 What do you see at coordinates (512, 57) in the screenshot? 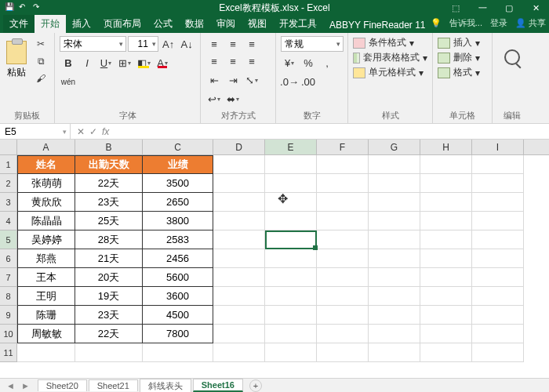
I see `find-select-button` at bounding box center [512, 57].